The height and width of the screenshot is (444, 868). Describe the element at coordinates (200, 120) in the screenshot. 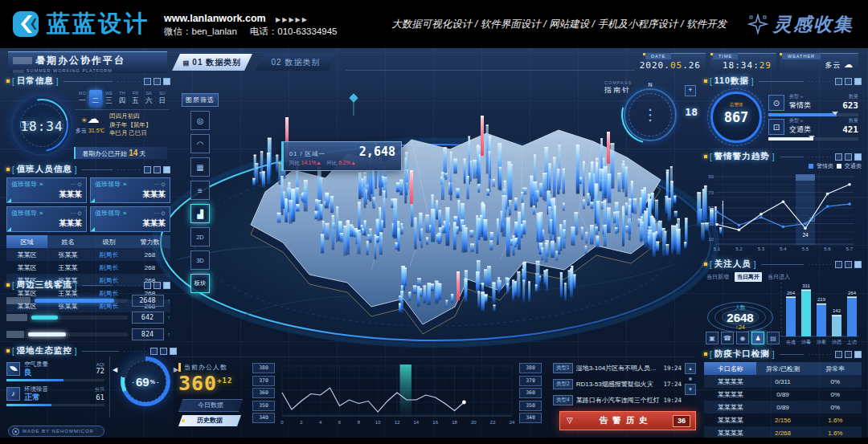

I see `poi-tool: ◎` at that location.